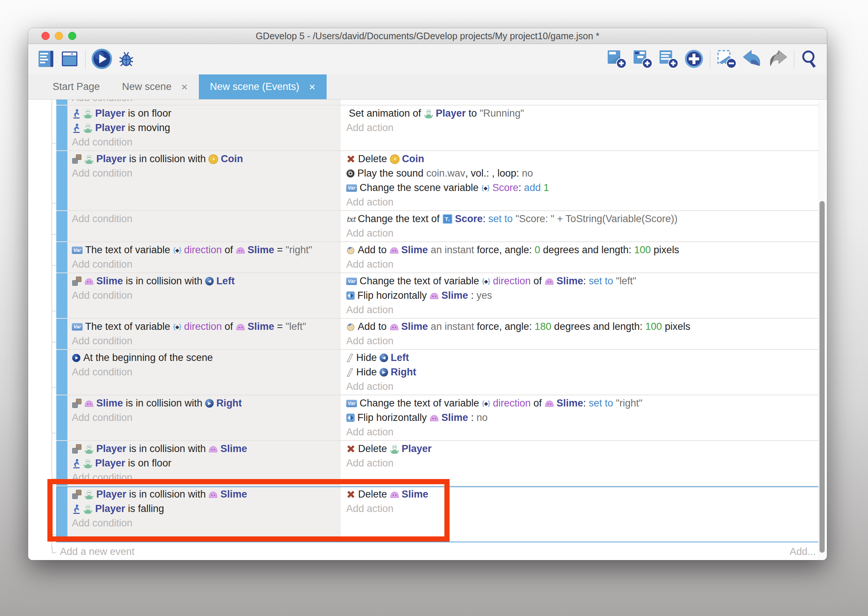 The image size is (868, 616). I want to click on window-title: GDevelop 5 - /Users/david/Documents/GDev…, so click(427, 36).